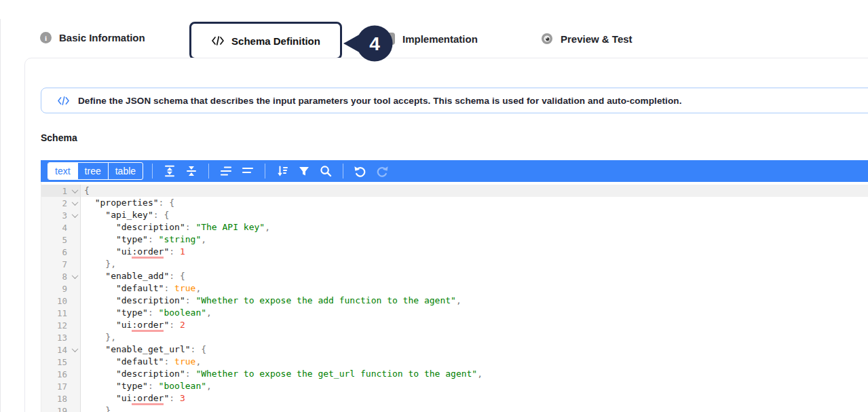  I want to click on code-line: 9 "default": true,, so click(455, 288).